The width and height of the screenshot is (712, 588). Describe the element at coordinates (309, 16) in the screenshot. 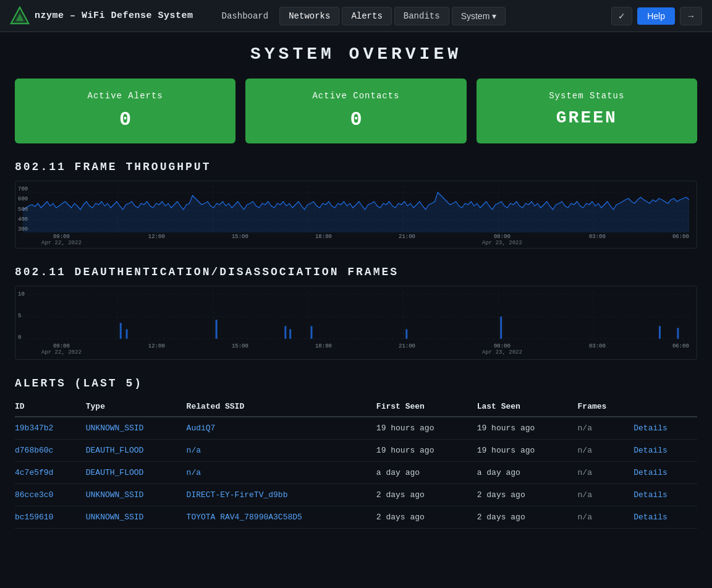

I see `nav-networks: Networks` at that location.